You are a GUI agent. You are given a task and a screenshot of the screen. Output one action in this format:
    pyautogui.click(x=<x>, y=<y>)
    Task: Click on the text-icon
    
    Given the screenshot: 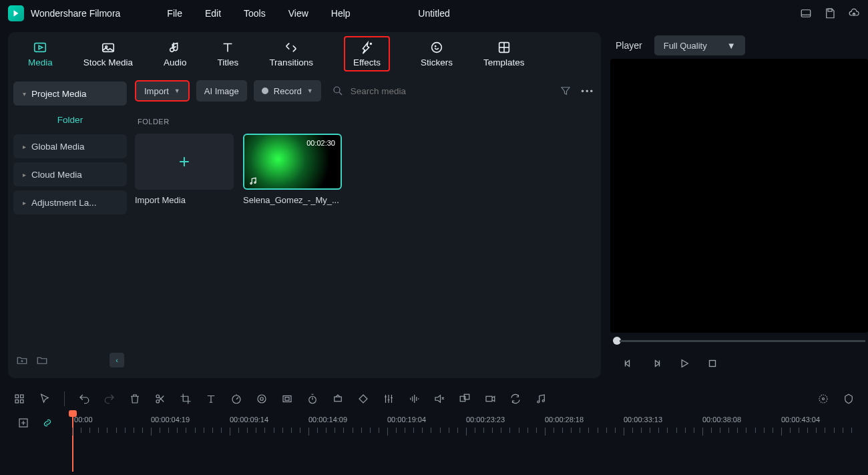 What is the action you would take?
    pyautogui.click(x=211, y=399)
    